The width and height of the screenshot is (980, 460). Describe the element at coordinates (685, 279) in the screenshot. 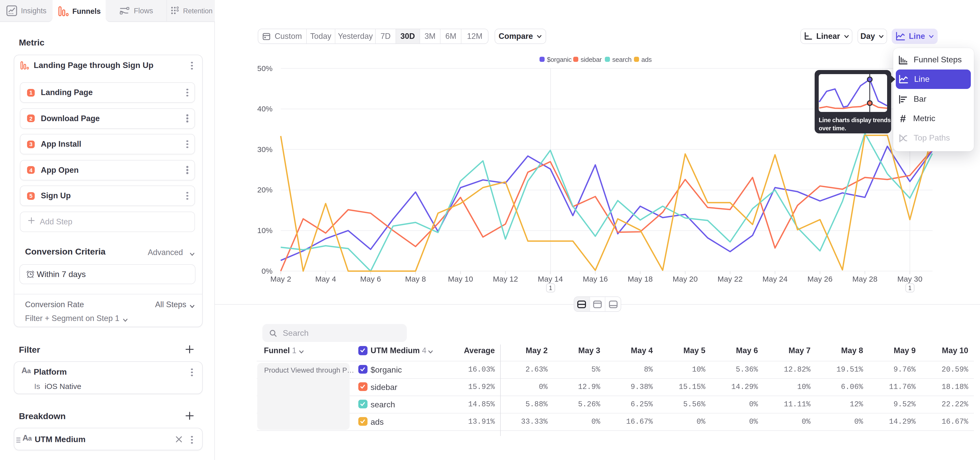

I see `svg-text: May 20` at that location.